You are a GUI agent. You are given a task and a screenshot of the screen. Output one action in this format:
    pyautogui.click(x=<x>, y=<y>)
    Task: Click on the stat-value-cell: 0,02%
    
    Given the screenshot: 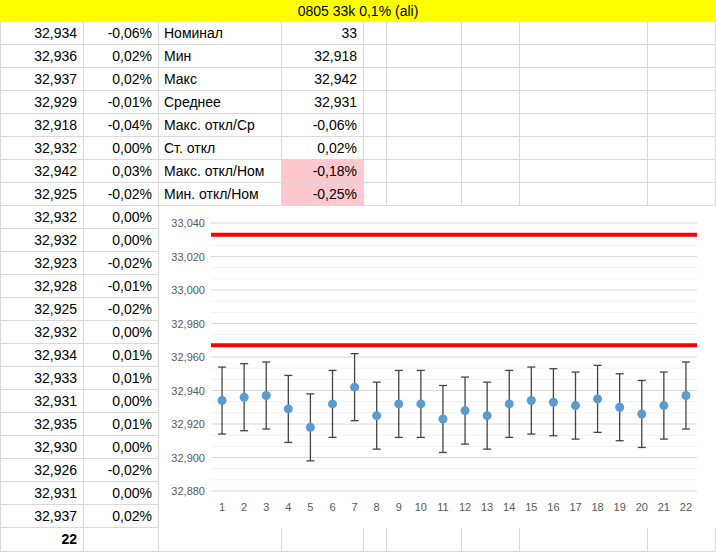 What is the action you would take?
    pyautogui.click(x=323, y=148)
    